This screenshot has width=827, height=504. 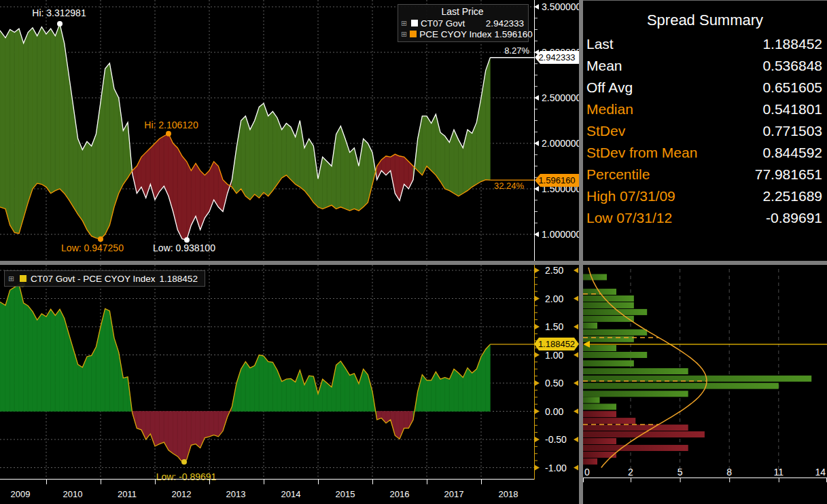 I want to click on series-value-ct07: 2.942333, so click(x=505, y=23).